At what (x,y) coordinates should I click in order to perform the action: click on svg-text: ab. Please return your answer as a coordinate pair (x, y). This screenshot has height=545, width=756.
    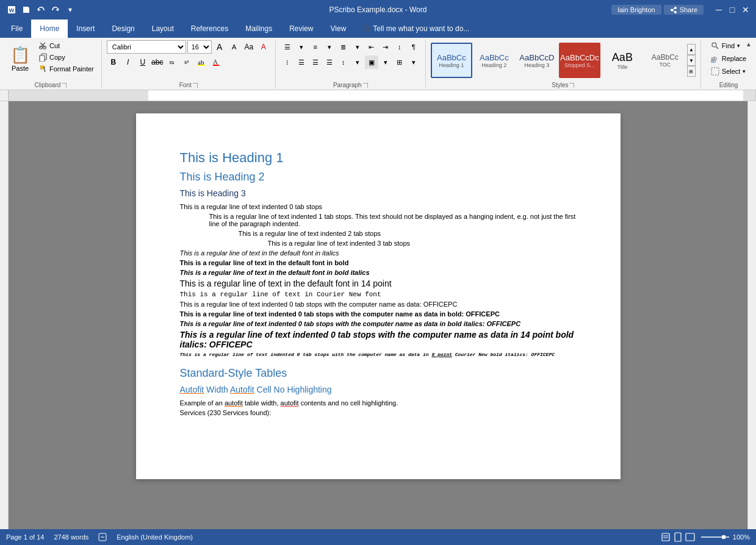
    Looking at the image, I should click on (713, 61).